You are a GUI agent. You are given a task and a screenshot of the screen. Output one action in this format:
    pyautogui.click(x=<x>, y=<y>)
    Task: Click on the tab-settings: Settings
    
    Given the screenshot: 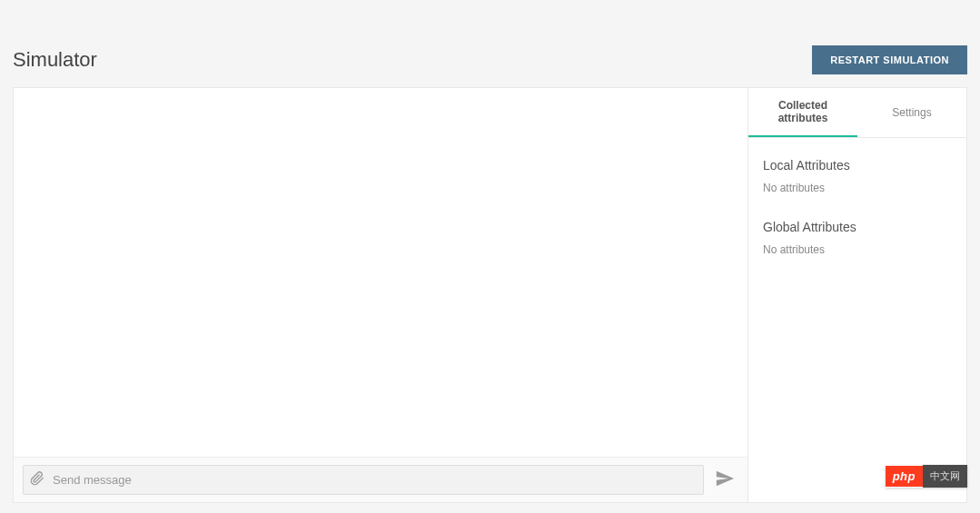 What is the action you would take?
    pyautogui.click(x=912, y=113)
    